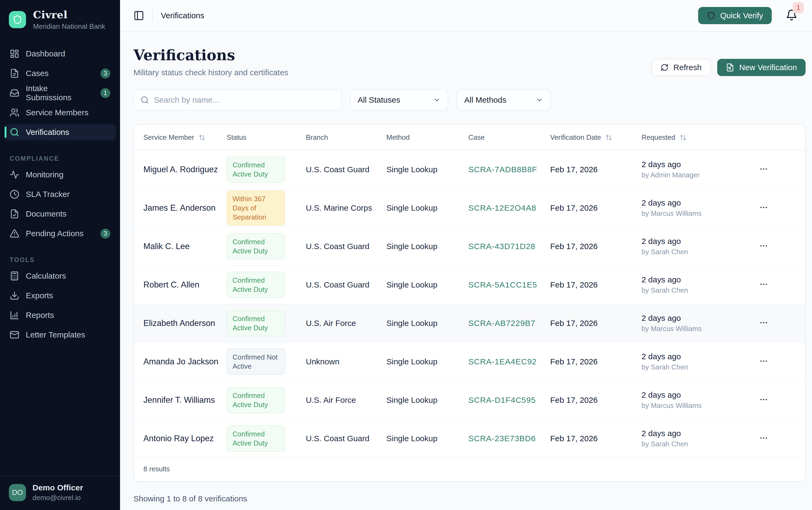  What do you see at coordinates (437, 100) in the screenshot?
I see `chevron-down-icon` at bounding box center [437, 100].